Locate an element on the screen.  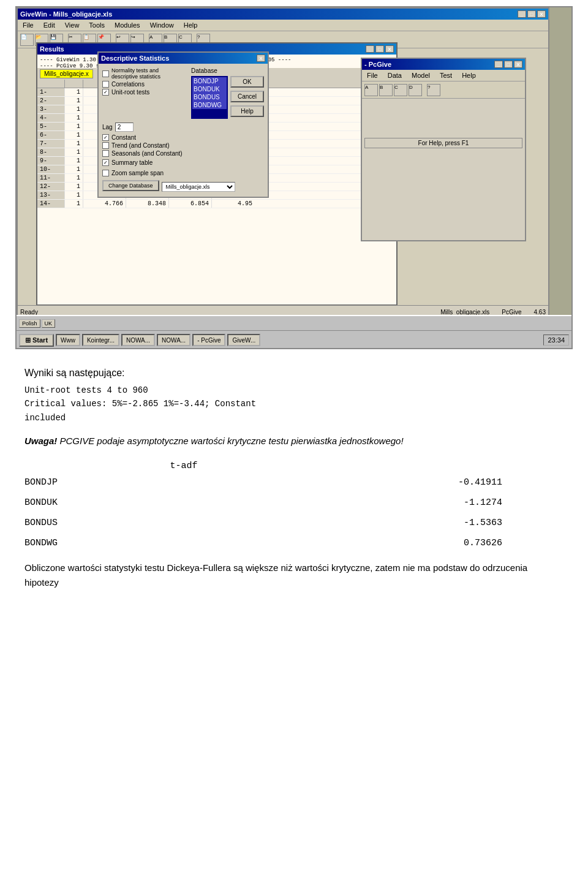
normality-checkbox is located at coordinates (105, 74).